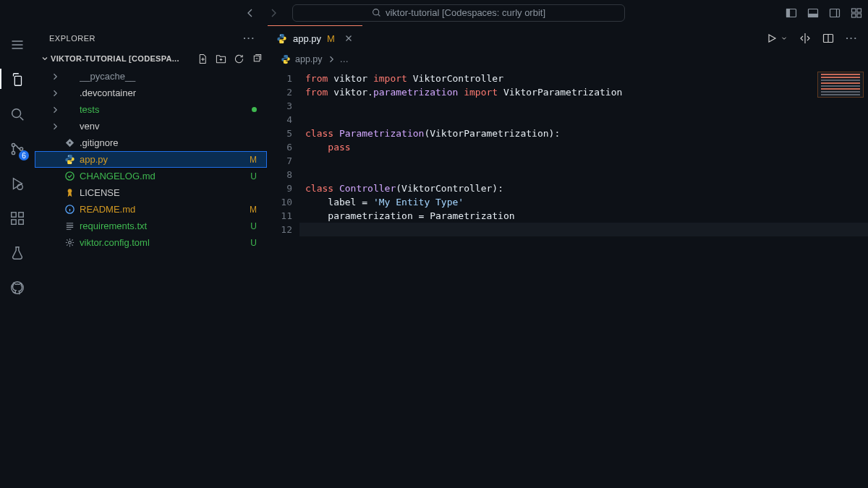 This screenshot has height=488, width=868. What do you see at coordinates (17, 257) in the screenshot?
I see `activity-bar: 6` at bounding box center [17, 257].